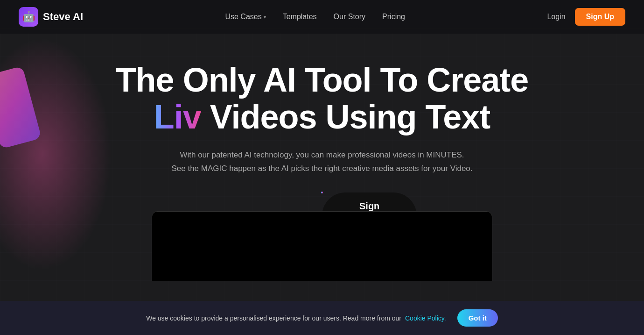 Image resolution: width=644 pixels, height=335 pixels. What do you see at coordinates (556, 17) in the screenshot?
I see `login-button: Login` at bounding box center [556, 17].